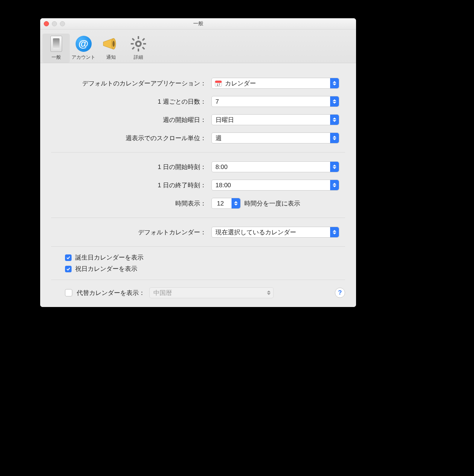 The width and height of the screenshot is (474, 476). Describe the element at coordinates (218, 138) in the screenshot. I see `select-value: 週` at that location.